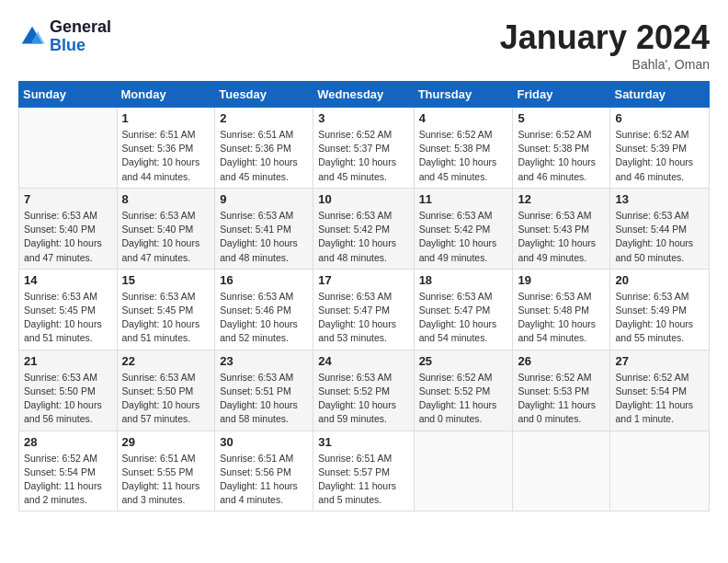 This screenshot has height=563, width=728. I want to click on day-cell: 3Sunrise: 6:52 AMSunset: 5:37 PMDaylight…, so click(364, 148).